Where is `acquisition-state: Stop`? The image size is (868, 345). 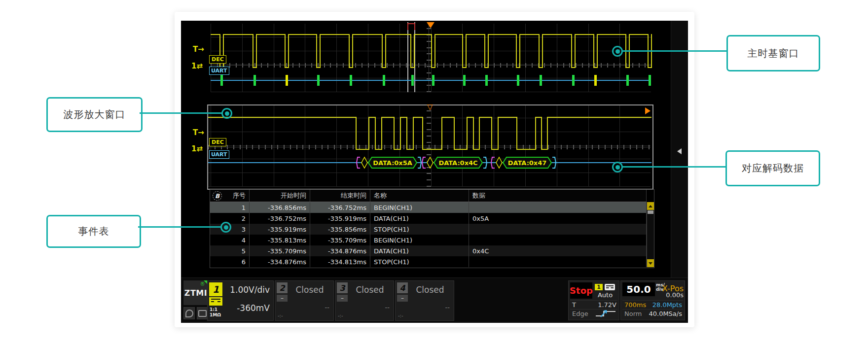
acquisition-state: Stop is located at coordinates (581, 291).